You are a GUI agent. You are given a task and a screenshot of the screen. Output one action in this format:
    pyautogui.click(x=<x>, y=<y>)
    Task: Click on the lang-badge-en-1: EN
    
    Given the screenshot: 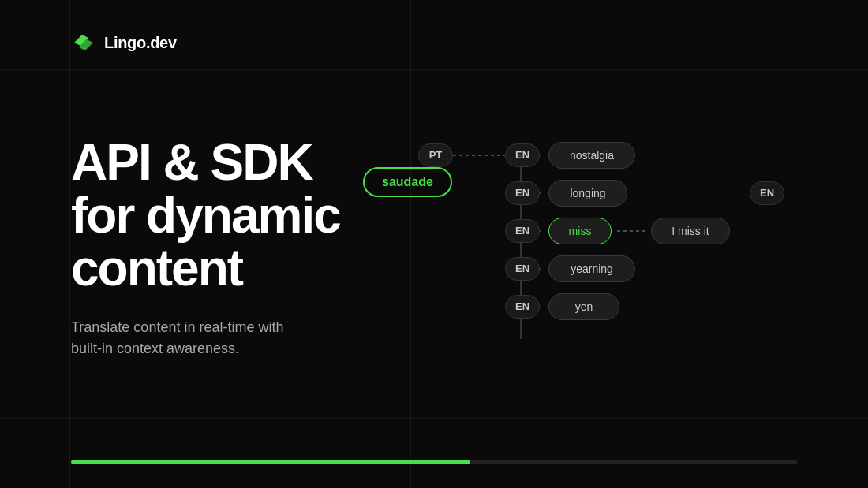 What is the action you would take?
    pyautogui.click(x=522, y=193)
    